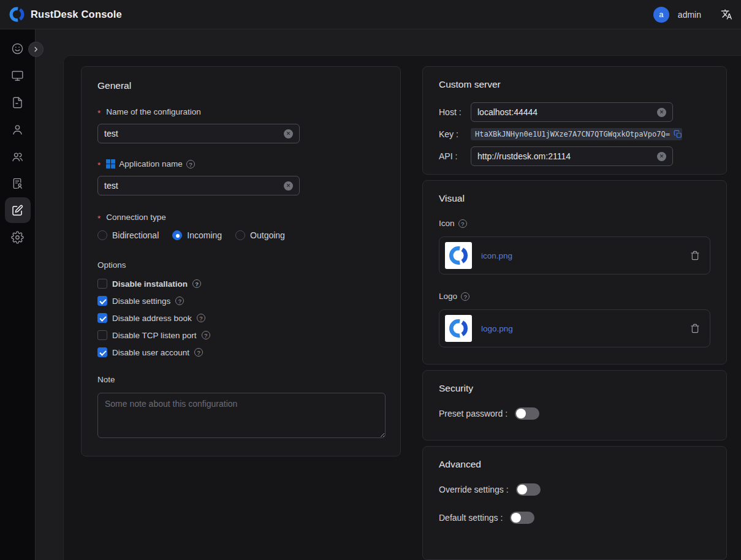 The width and height of the screenshot is (741, 560). What do you see at coordinates (18, 210) in the screenshot?
I see `sidebar-item-custom-clients` at bounding box center [18, 210].